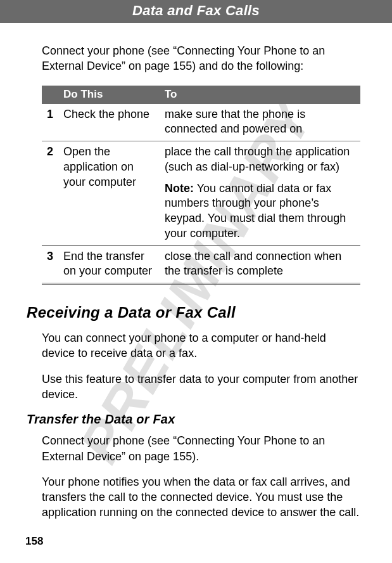  What do you see at coordinates (34, 541) in the screenshot?
I see `page-number: 158` at bounding box center [34, 541].